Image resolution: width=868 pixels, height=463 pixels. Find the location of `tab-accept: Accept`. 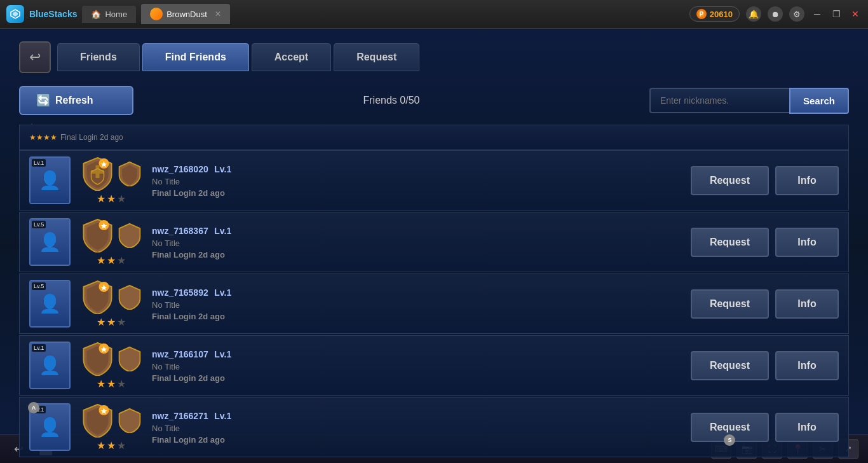

tab-accept: Accept is located at coordinates (291, 57).